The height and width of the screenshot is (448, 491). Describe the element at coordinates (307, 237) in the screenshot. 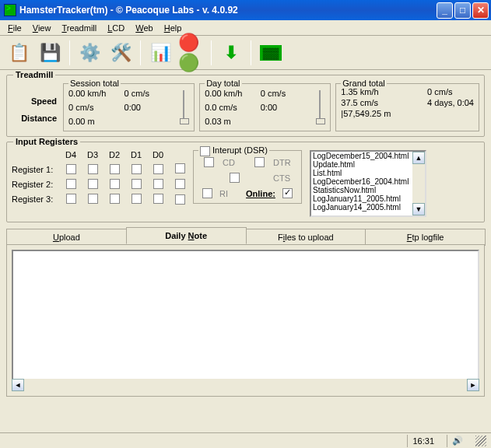

I see `tab-files-to-upload: Files to upload` at that location.